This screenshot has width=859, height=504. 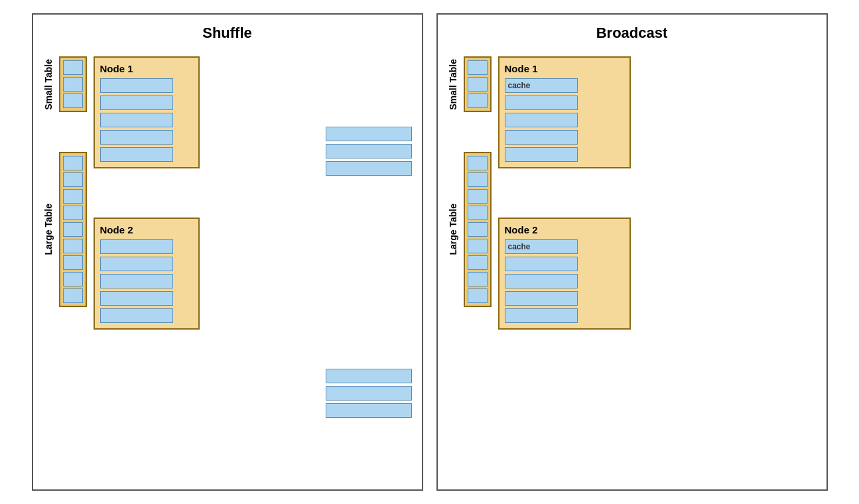 I want to click on small-table-group: Small Table, so click(x=65, y=84).